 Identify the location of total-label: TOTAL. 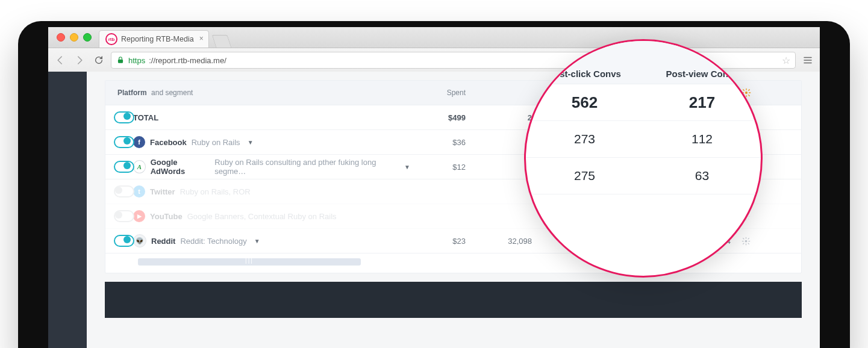
(146, 118).